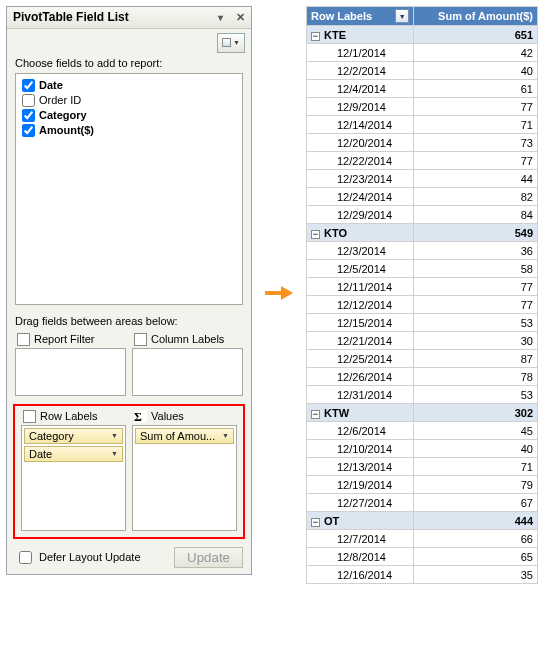 The width and height of the screenshot is (548, 649). I want to click on values-header: Σ Values, so click(184, 416).